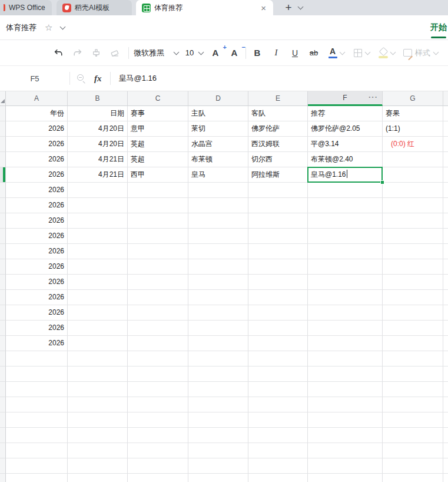  I want to click on cell-B23, so click(98, 451).